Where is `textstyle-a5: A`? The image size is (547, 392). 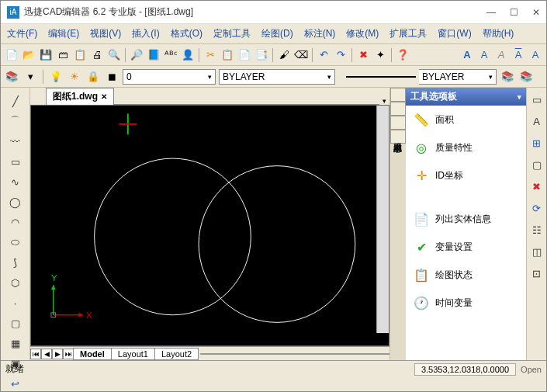
textstyle-a5: A is located at coordinates (535, 55).